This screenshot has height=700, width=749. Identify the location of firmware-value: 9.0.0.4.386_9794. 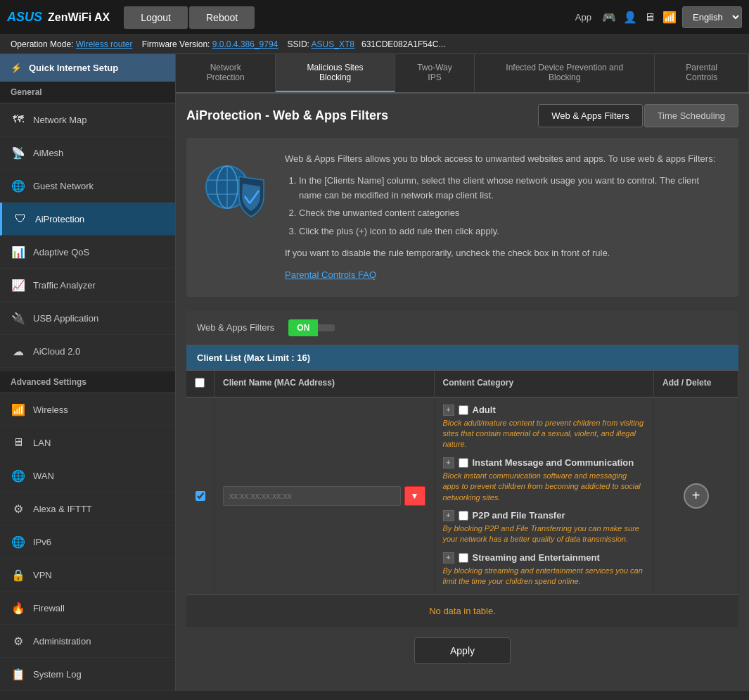
(245, 44).